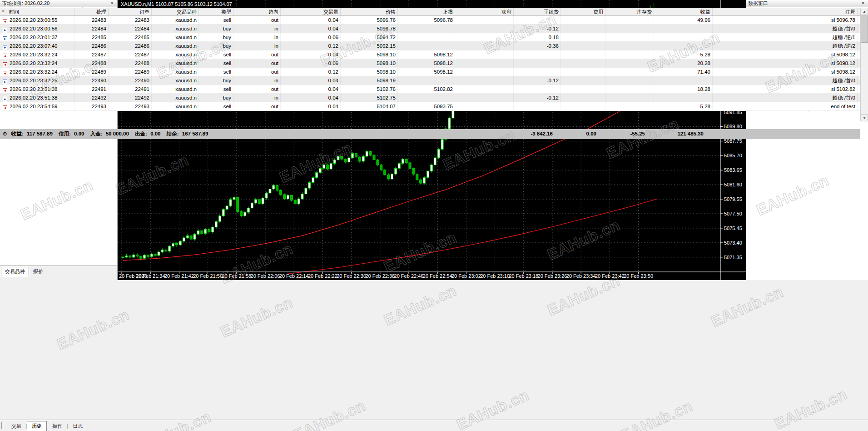 This screenshot has width=868, height=431. I want to click on history-column-header: 时间, so click(37, 12).